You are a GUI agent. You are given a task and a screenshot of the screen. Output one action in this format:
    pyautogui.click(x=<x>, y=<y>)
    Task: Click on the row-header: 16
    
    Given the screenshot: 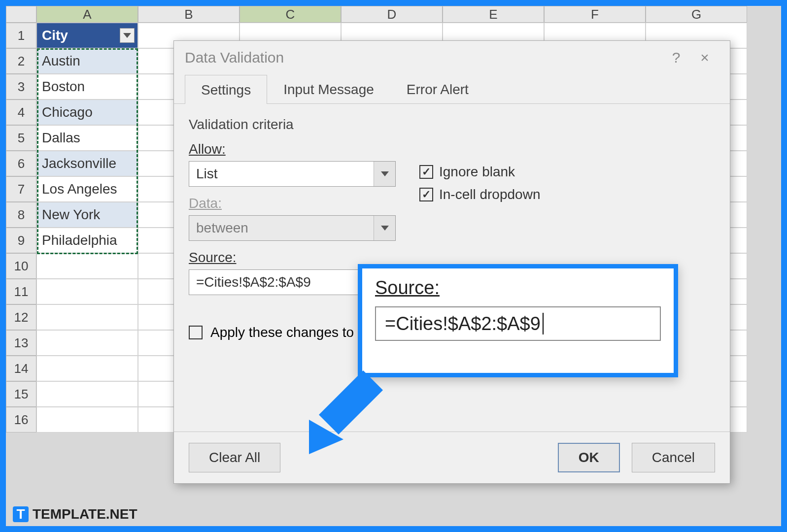 What is the action you would take?
    pyautogui.click(x=21, y=420)
    